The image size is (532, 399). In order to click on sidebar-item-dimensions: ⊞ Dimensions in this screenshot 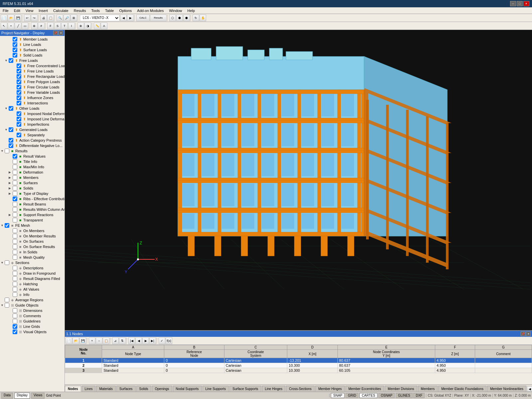, I will do `click(32, 311)`.